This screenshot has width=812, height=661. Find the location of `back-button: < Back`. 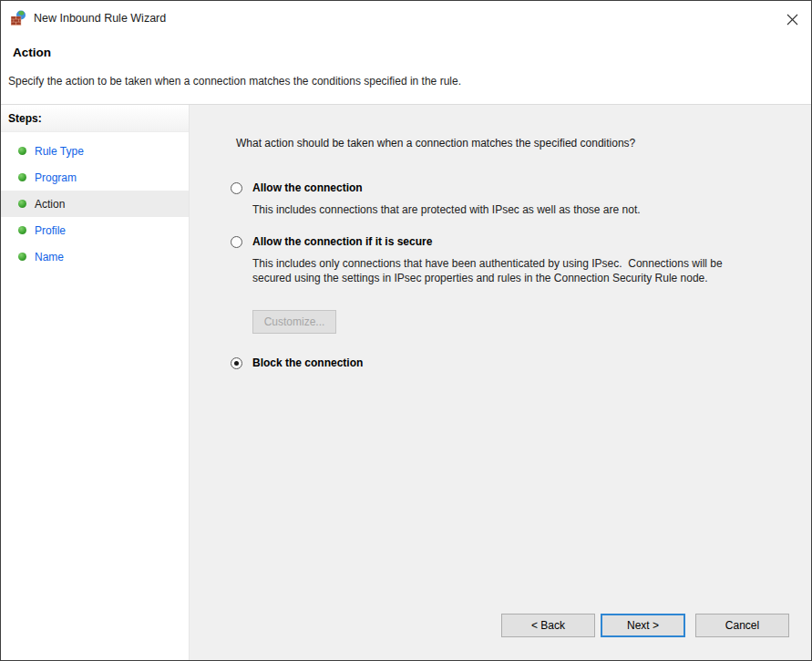

back-button: < Back is located at coordinates (549, 625).